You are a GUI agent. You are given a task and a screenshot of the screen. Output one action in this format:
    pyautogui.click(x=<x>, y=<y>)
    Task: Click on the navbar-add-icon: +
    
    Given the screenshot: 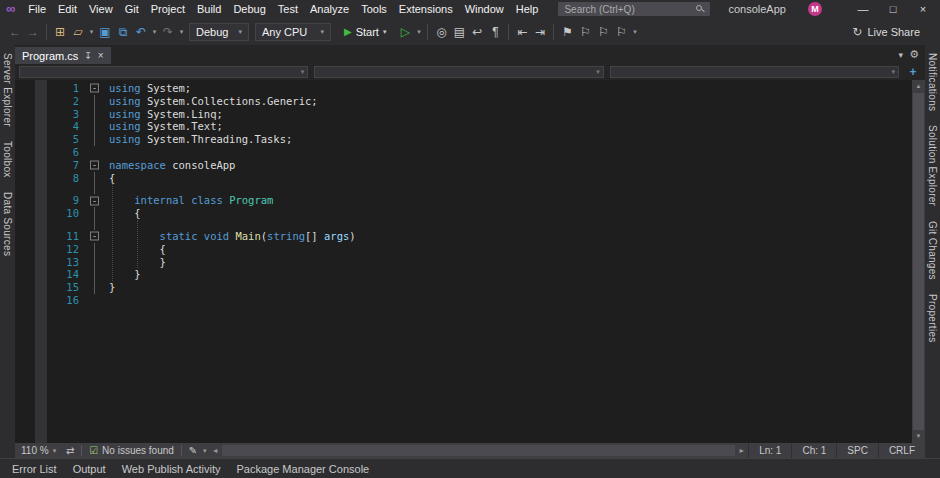 What is the action you would take?
    pyautogui.click(x=913, y=72)
    